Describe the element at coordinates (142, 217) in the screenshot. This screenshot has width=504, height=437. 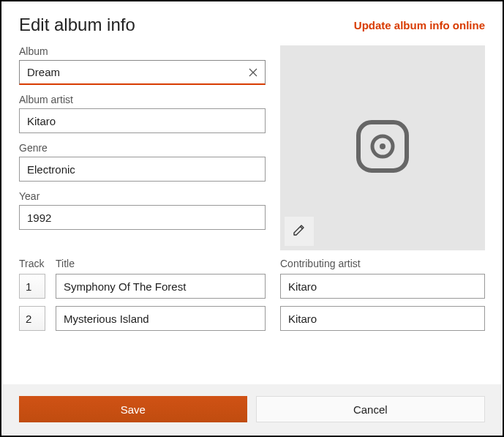
I see `year-input` at that location.